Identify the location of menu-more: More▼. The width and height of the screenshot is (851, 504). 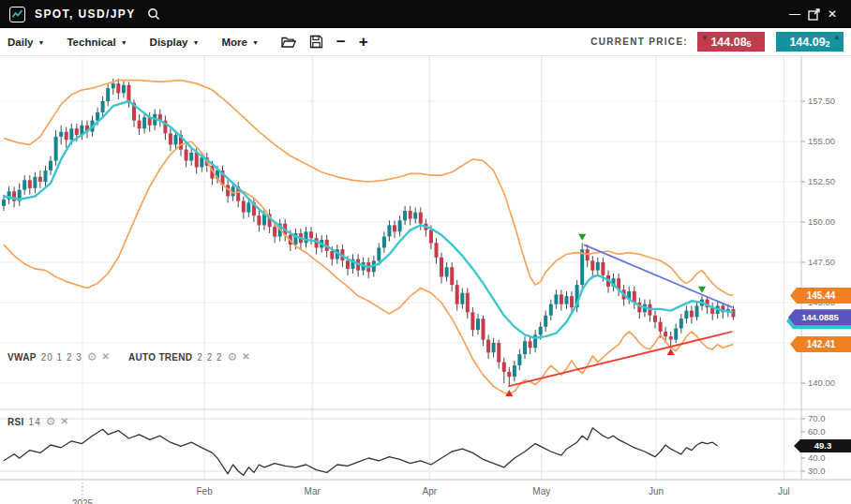
(240, 42).